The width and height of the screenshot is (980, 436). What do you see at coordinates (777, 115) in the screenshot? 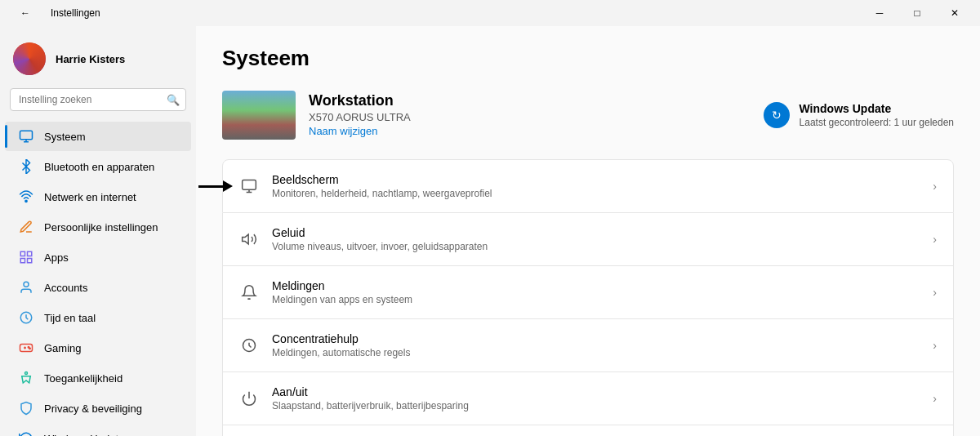
I see `update-refresh-icon: ↻` at bounding box center [777, 115].